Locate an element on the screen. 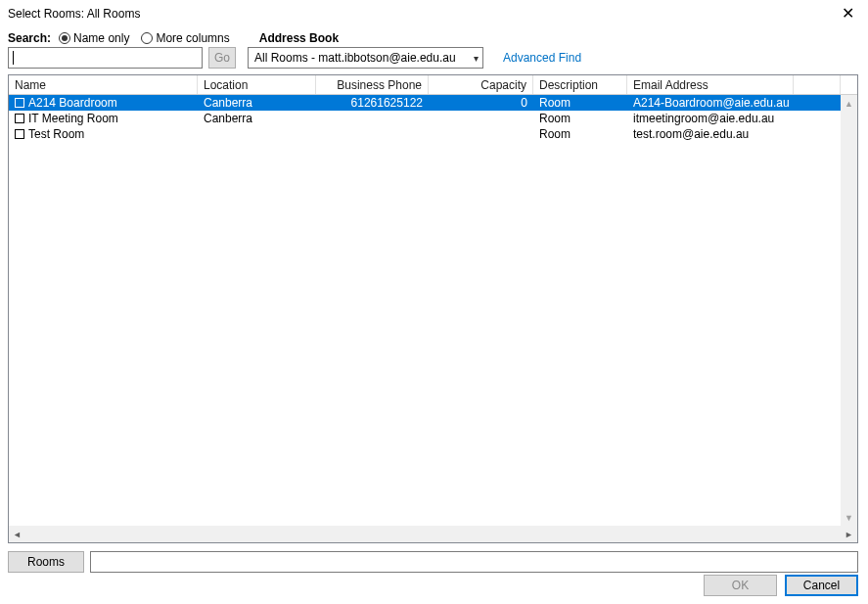 This screenshot has width=868, height=604. rooms-row: Rooms is located at coordinates (434, 558).